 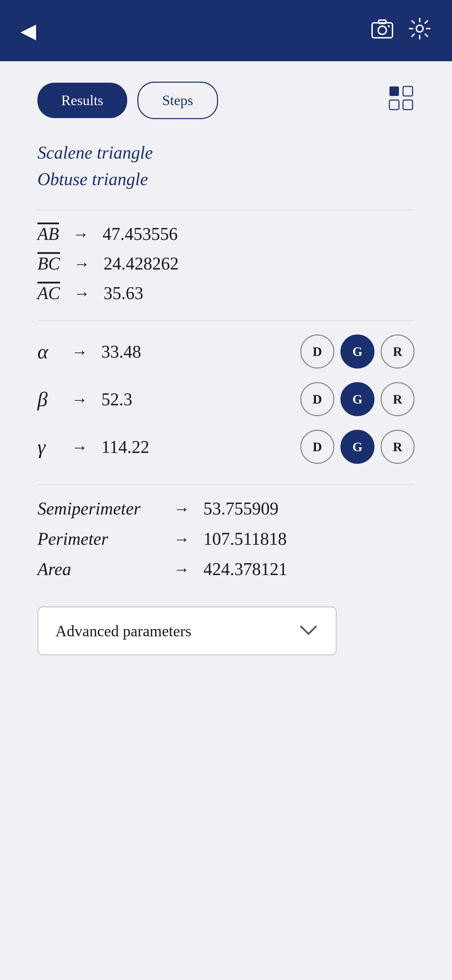 What do you see at coordinates (420, 31) in the screenshot?
I see `settings-button` at bounding box center [420, 31].